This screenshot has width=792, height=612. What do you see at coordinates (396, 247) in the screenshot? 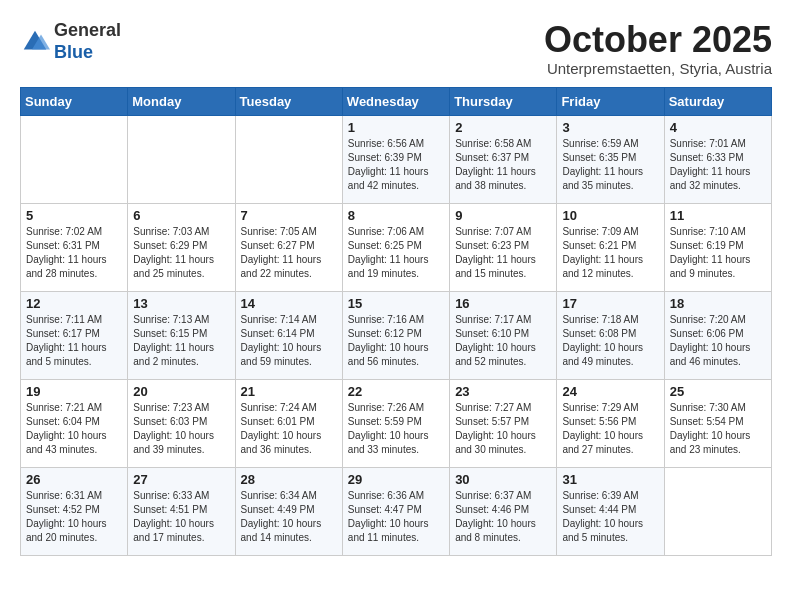
I see `calendar-cell: 8Sunrise: 7:06 AM Sunset: 6:25 PM Daylig…` at bounding box center [396, 247].